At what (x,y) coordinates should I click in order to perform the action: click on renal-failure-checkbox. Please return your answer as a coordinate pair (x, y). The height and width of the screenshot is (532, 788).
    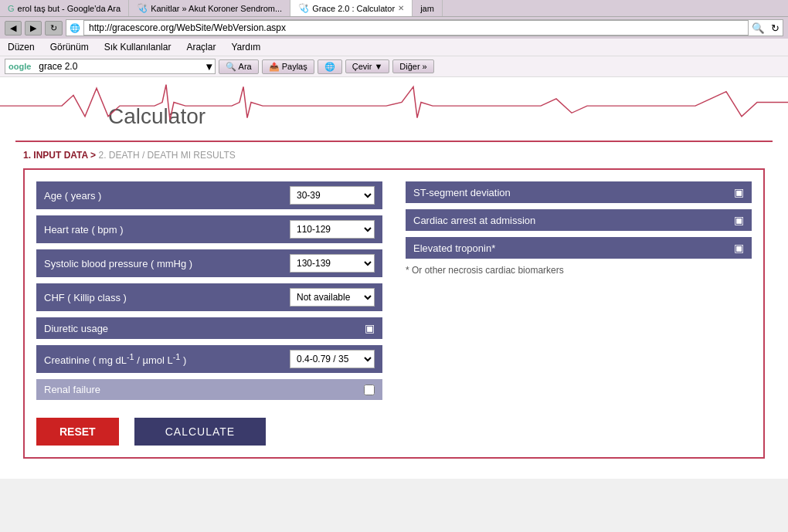
    Looking at the image, I should click on (369, 390).